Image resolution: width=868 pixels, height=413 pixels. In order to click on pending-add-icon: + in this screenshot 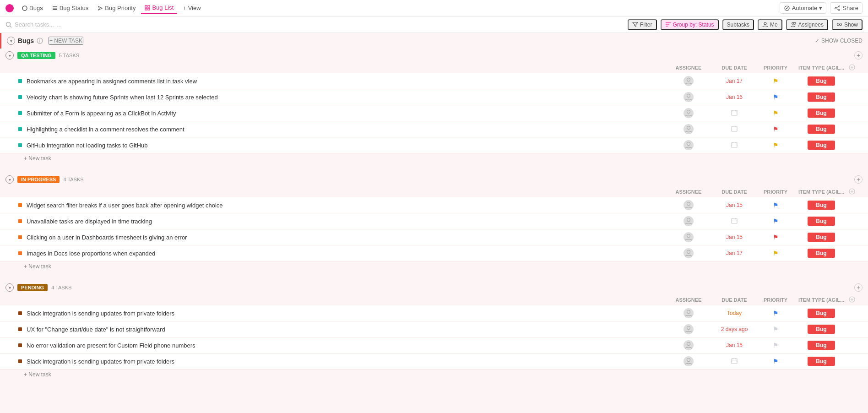, I will do `click(858, 288)`.